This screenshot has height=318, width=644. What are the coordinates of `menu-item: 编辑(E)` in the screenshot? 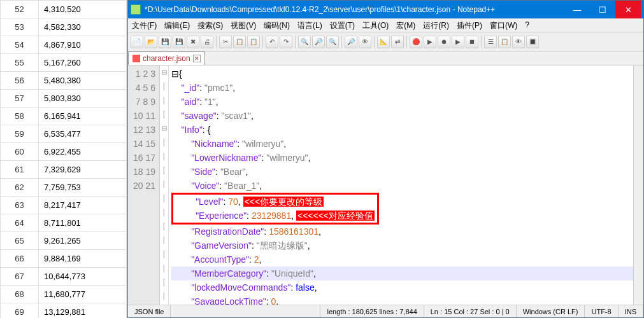 It's located at (177, 25).